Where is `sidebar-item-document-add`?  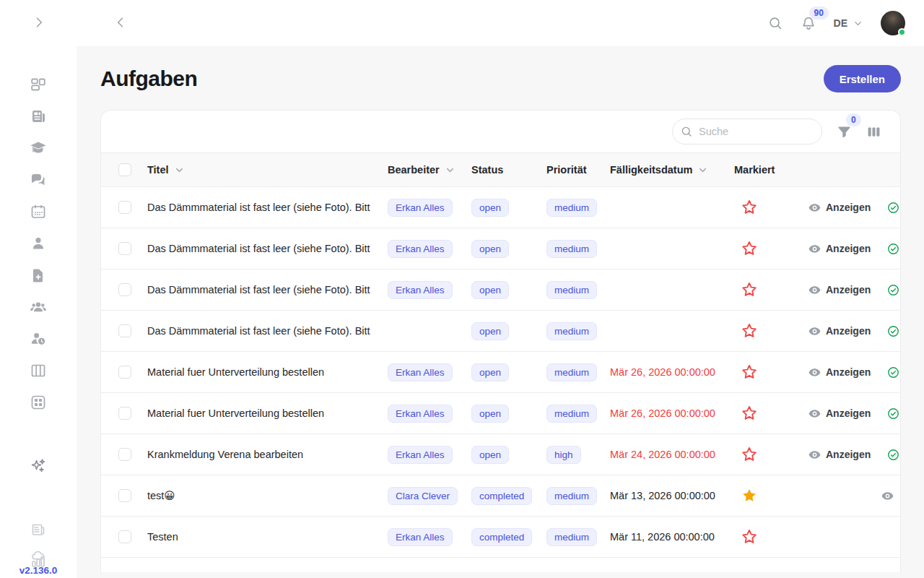 sidebar-item-document-add is located at coordinates (38, 275).